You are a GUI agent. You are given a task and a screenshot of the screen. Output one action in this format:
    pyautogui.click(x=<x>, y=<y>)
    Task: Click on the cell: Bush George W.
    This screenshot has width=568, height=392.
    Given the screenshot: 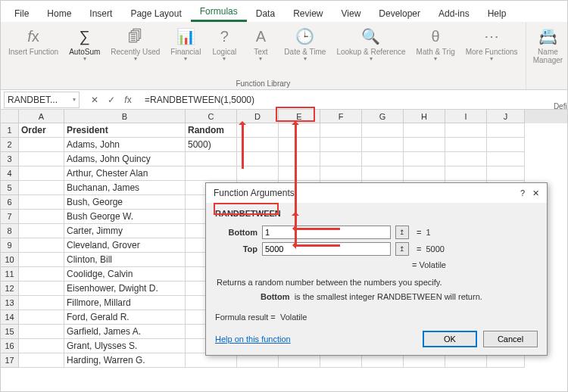 What is the action you would take?
    pyautogui.click(x=125, y=216)
    